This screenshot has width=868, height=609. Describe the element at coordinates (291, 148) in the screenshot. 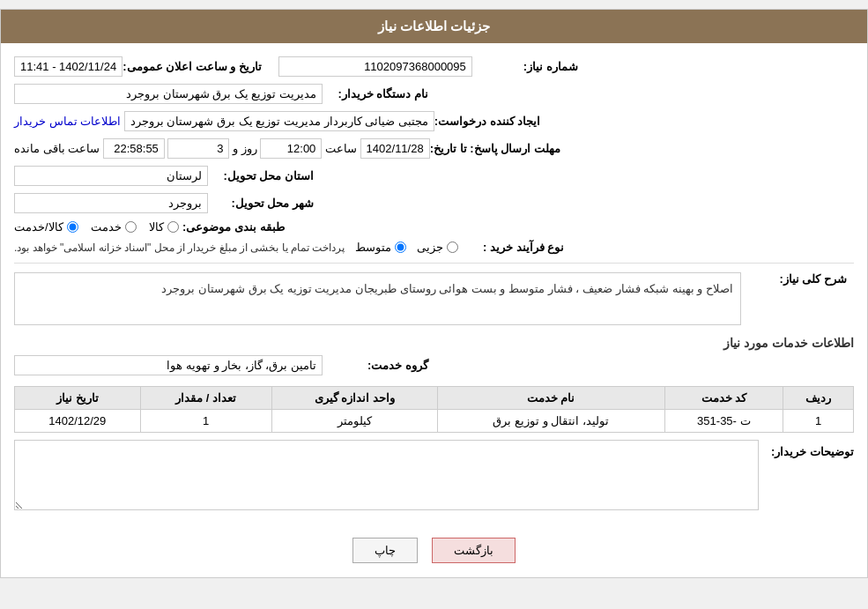

I see `deadline-time: 12:00` at that location.